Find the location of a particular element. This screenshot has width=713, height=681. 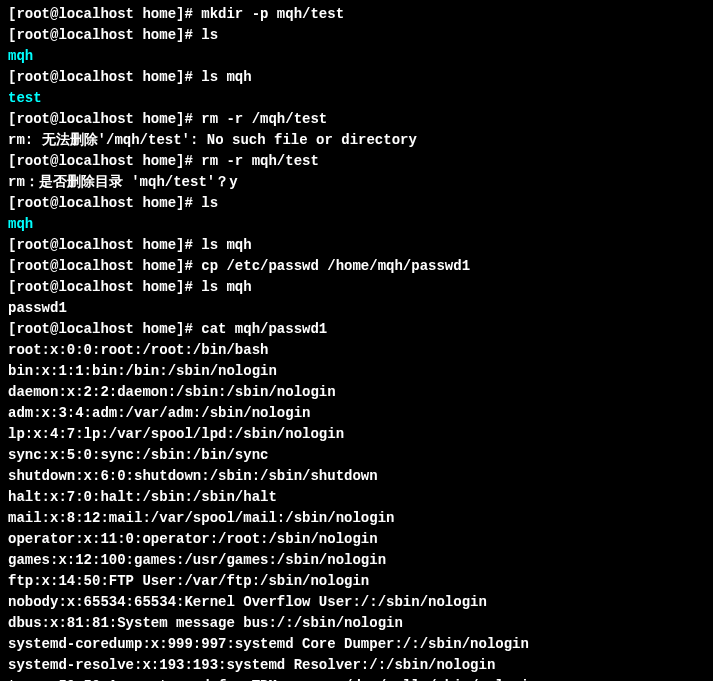

terminal-text: test is located at coordinates (25, 98).